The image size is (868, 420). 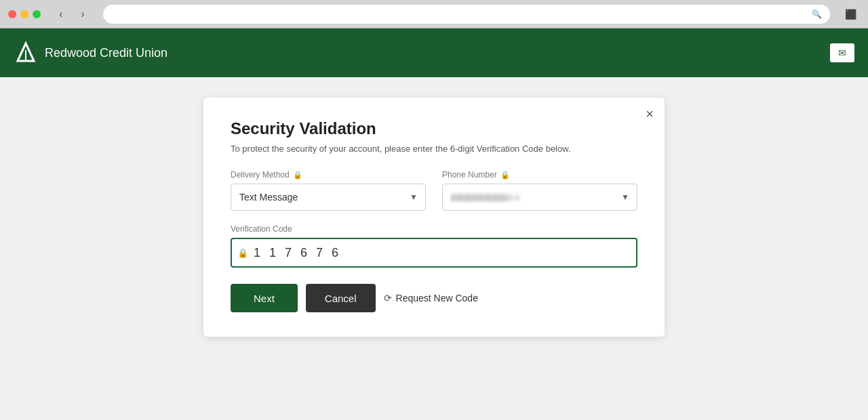 I want to click on button-row: Next Cancel ⟳ Request New Code, so click(x=434, y=298).